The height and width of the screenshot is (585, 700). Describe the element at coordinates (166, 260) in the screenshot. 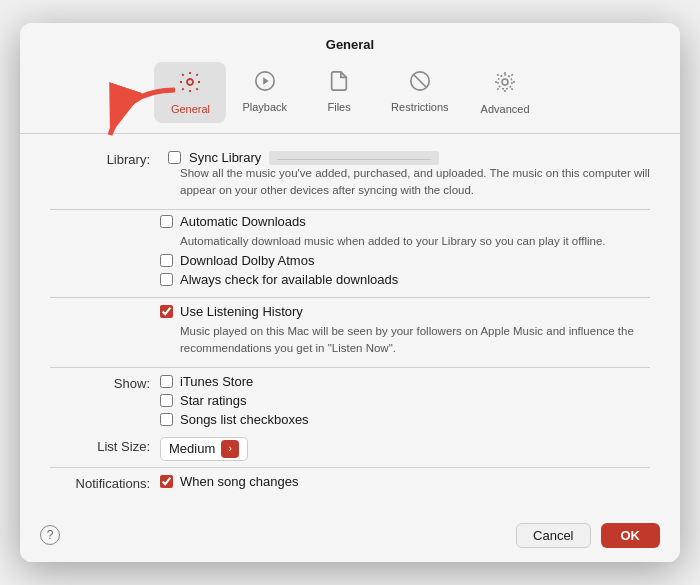

I see `dolby-checkbox` at that location.